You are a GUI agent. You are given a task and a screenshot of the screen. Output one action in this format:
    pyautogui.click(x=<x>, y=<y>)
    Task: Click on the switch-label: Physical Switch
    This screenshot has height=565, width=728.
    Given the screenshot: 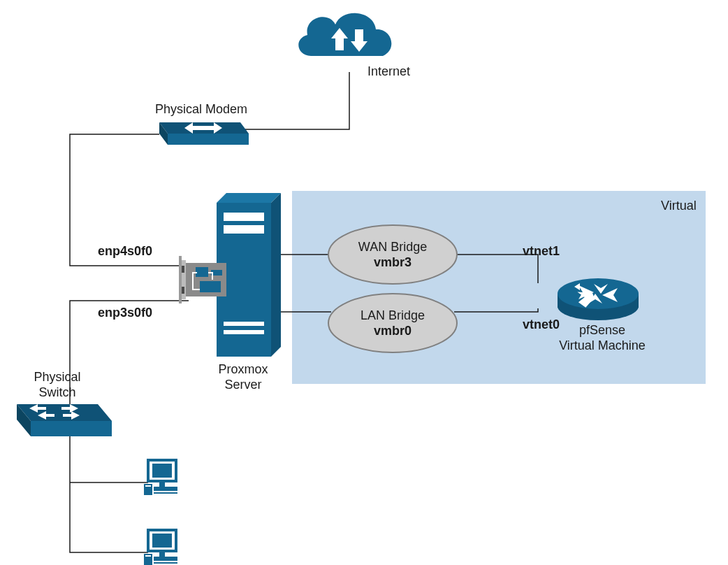 What is the action you would take?
    pyautogui.click(x=57, y=385)
    